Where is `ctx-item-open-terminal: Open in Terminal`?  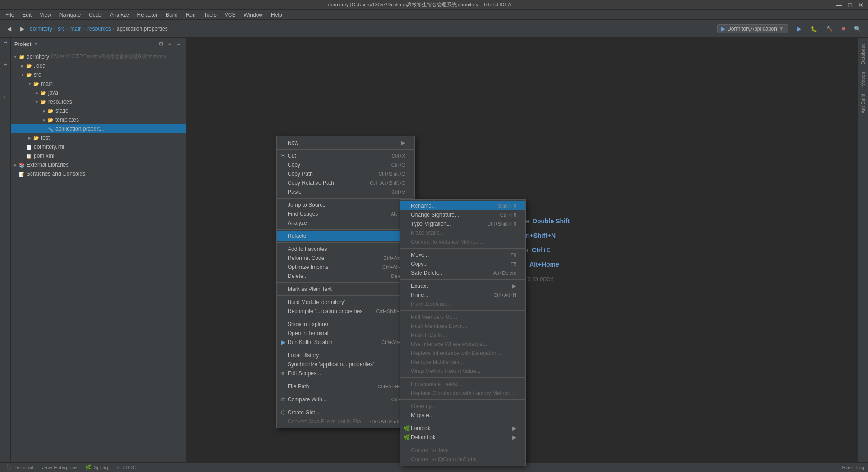 ctx-item-open-terminal: Open in Terminal is located at coordinates (346, 333).